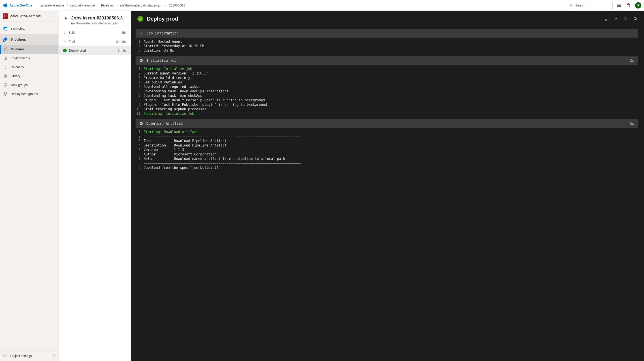 The image size is (644, 361). I want to click on log-line: 6Author : Microsoft Corporation, so click(386, 154).